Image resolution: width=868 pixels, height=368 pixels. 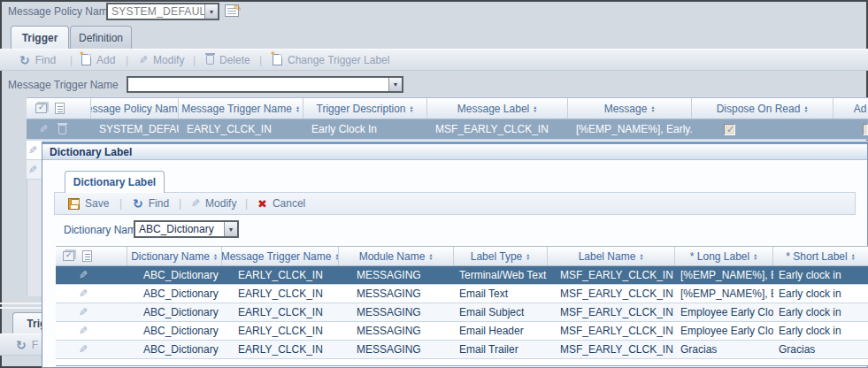 I want to click on column-header: * Short Label▲▼, so click(x=821, y=257).